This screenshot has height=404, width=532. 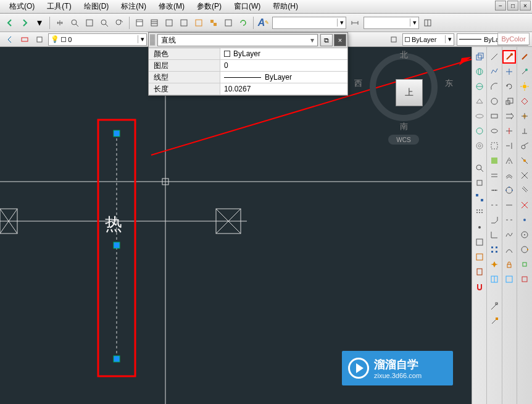 What do you see at coordinates (214, 23) in the screenshot?
I see `blocks-icon` at bounding box center [214, 23].